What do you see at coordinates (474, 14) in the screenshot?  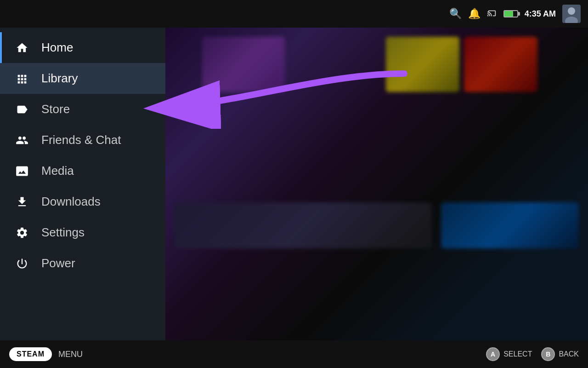 I see `notifications-icon: 🔔` at bounding box center [474, 14].